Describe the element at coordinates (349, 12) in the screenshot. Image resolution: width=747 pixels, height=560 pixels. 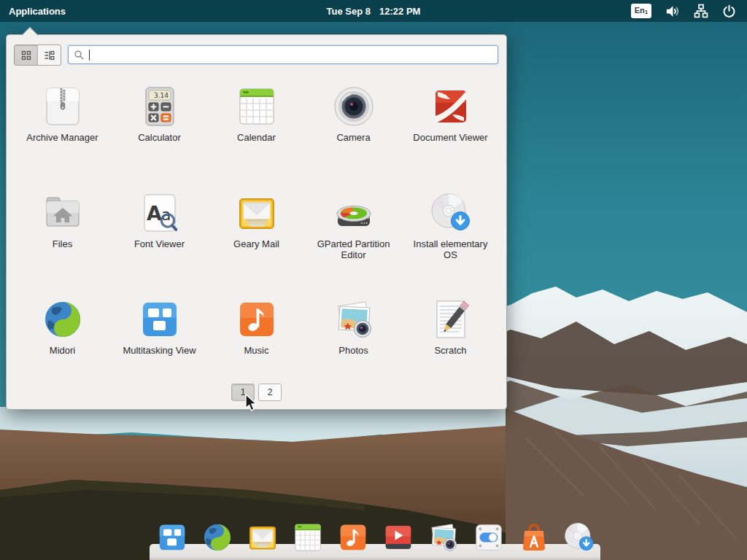
I see `panel-date: Tue Sep 8` at that location.